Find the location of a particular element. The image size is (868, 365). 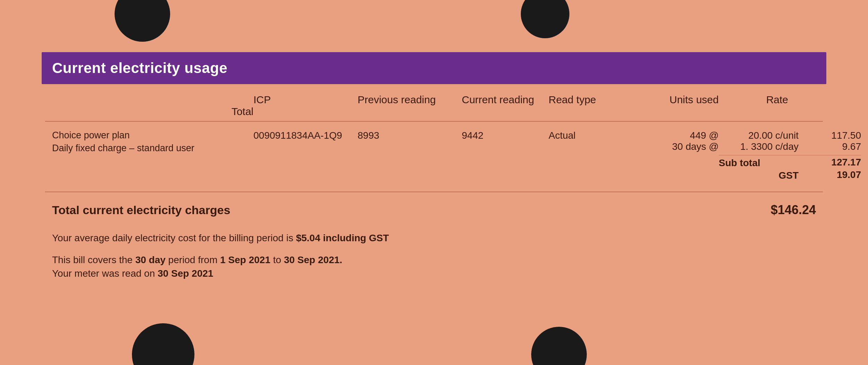

total-charges-label: Total current electricity charges is located at coordinates (141, 210).